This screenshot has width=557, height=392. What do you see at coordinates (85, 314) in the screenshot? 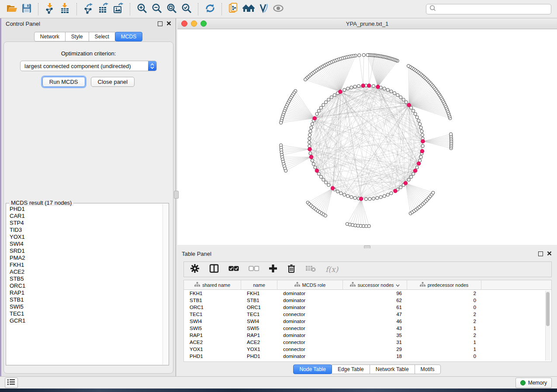
I see `mcds-result-node: TEC1` at bounding box center [85, 314].